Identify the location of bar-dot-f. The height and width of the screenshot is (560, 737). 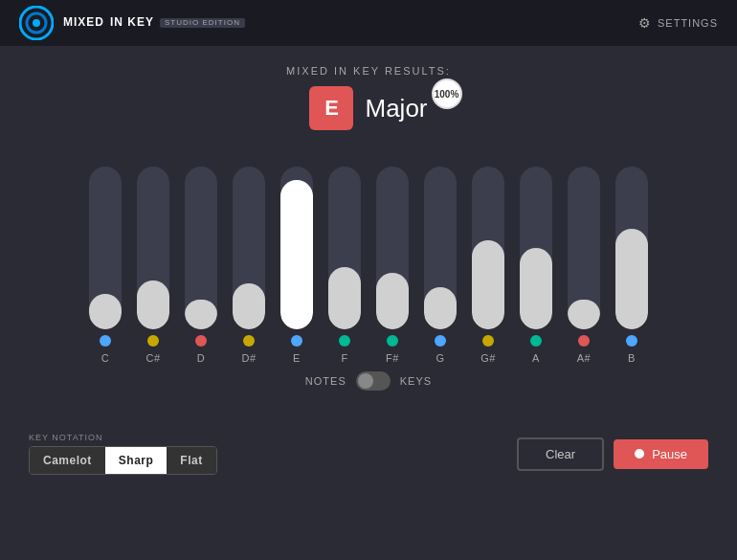
(345, 341).